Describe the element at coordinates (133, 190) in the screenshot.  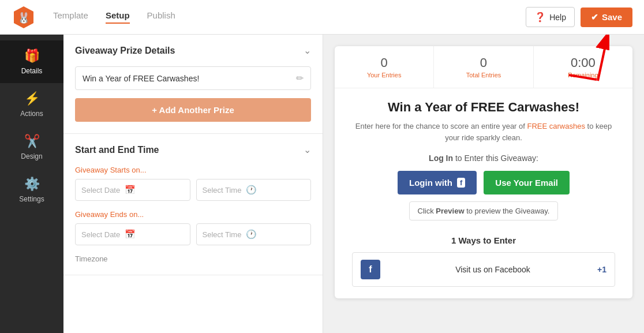
I see `starts-date-input: Select Date 📅` at that location.